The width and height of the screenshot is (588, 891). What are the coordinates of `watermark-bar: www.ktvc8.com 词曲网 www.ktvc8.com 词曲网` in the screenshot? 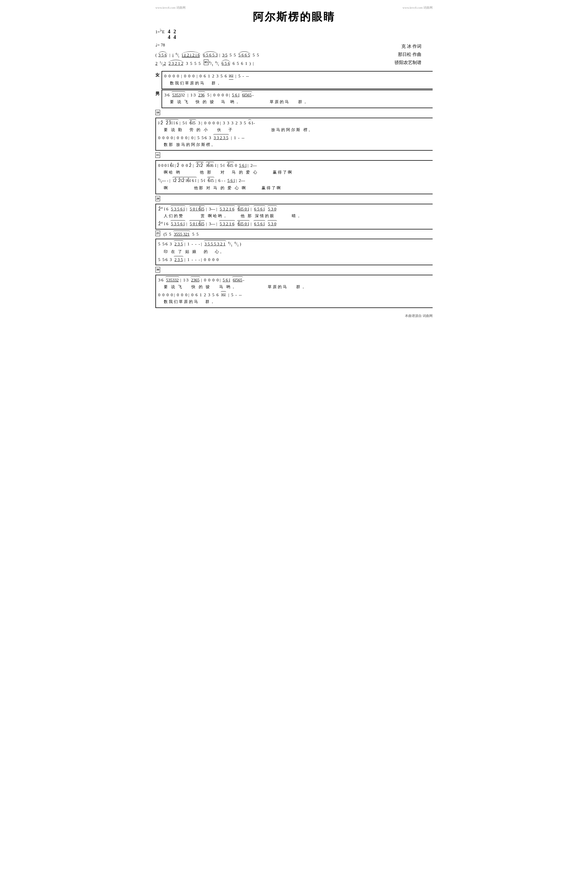 It's located at (294, 8).